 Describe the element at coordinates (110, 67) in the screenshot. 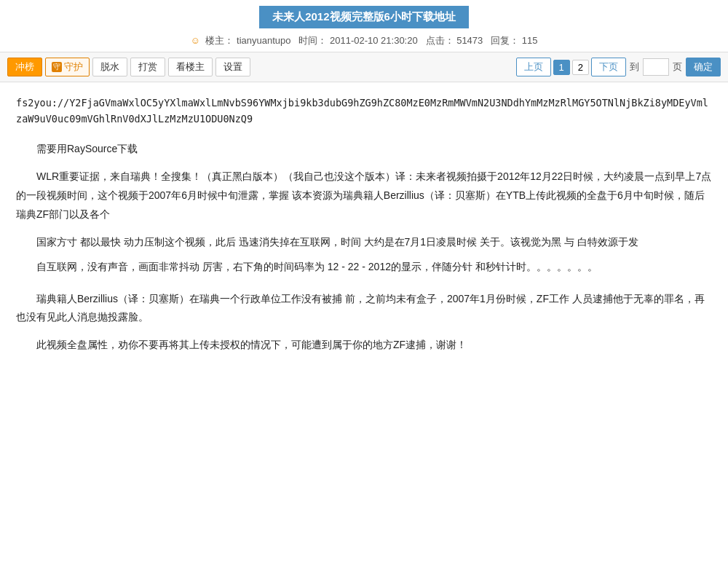

I see `desalt-button: 脱水` at that location.